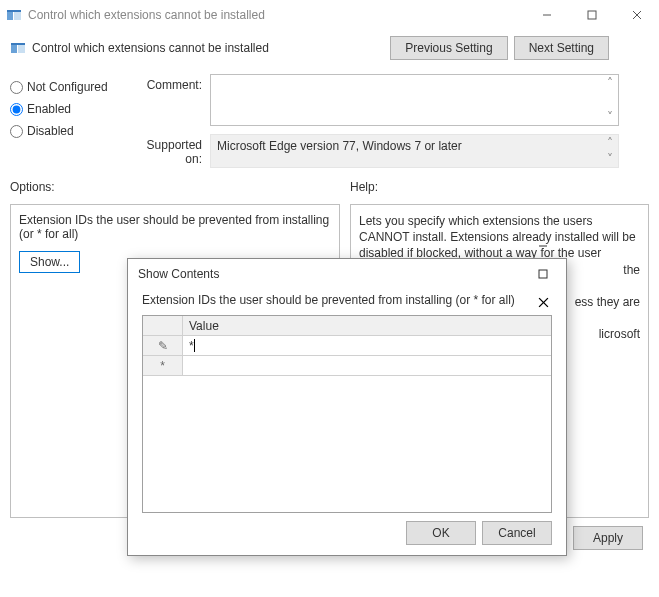 The image size is (659, 597). What do you see at coordinates (367, 366) in the screenshot?
I see `value-cell` at bounding box center [367, 366].